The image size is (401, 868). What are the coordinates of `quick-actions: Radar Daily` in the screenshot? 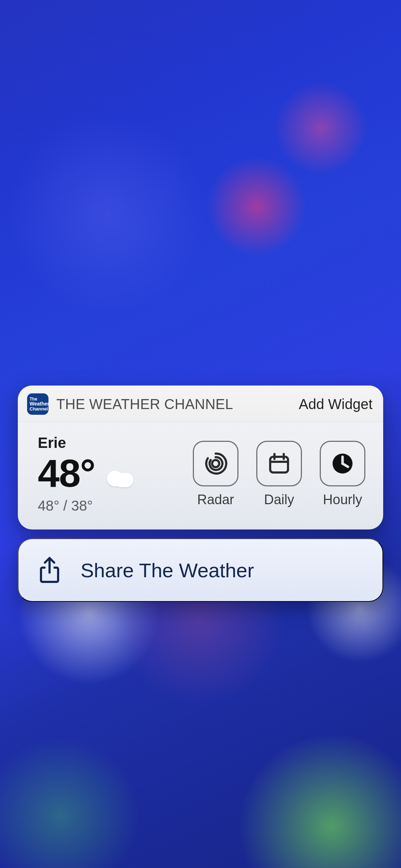 It's located at (279, 474).